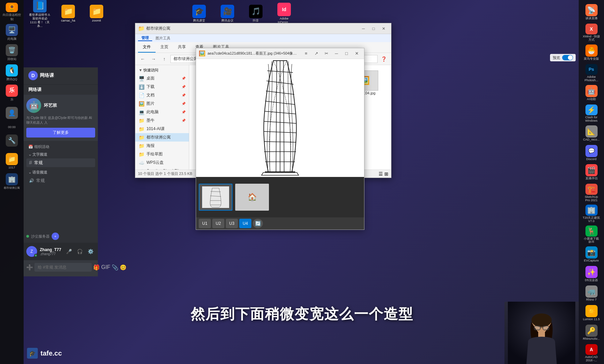 This screenshot has height=364, width=604. Describe the element at coordinates (143, 59) in the screenshot. I see `fe-back: ←` at that location.